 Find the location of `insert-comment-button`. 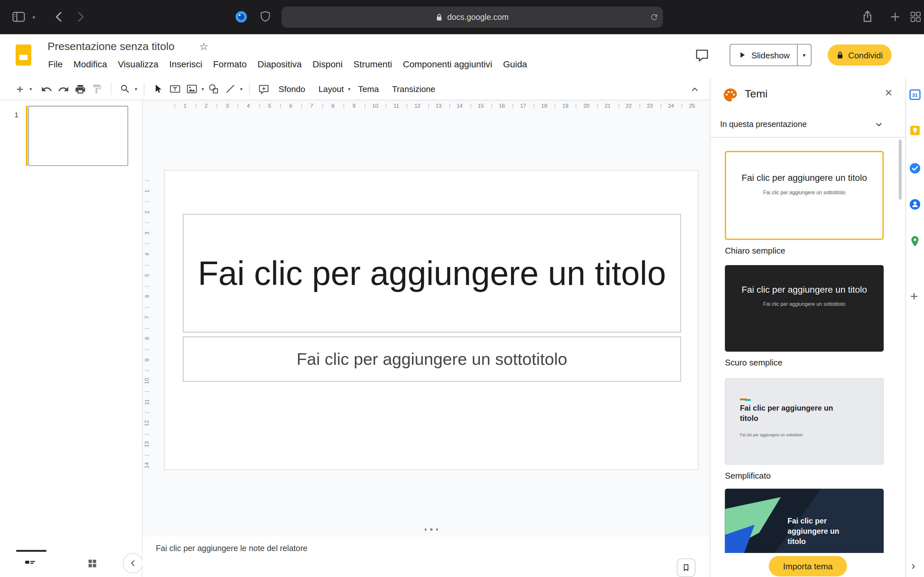

insert-comment-button is located at coordinates (263, 89).